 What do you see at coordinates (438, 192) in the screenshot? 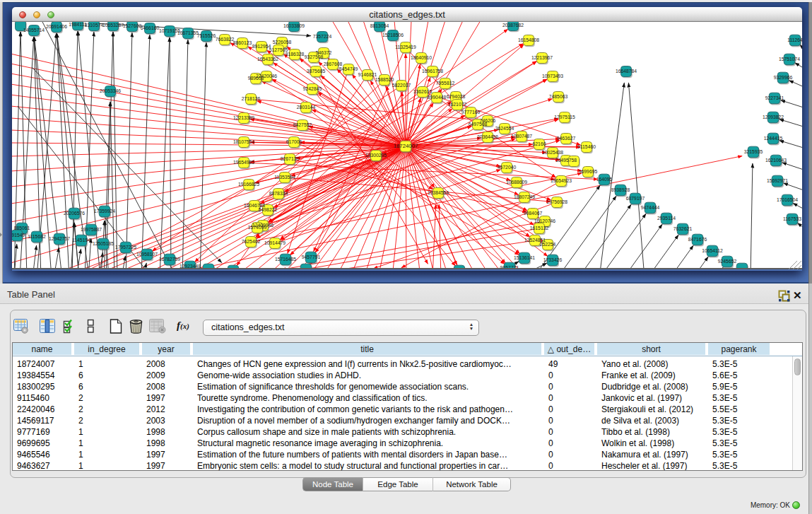
I see `svg-text: 19384554` at bounding box center [438, 192].